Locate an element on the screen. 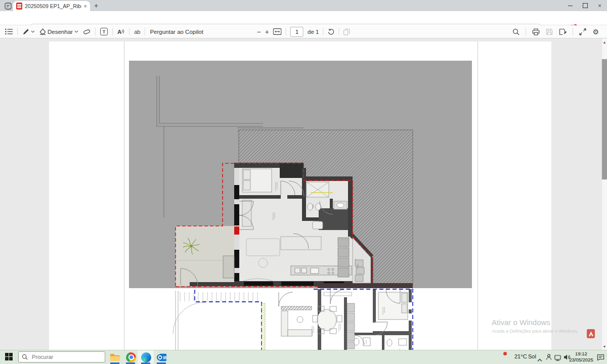 The image size is (607, 364). clock-date: 23/05/2025 is located at coordinates (581, 360).